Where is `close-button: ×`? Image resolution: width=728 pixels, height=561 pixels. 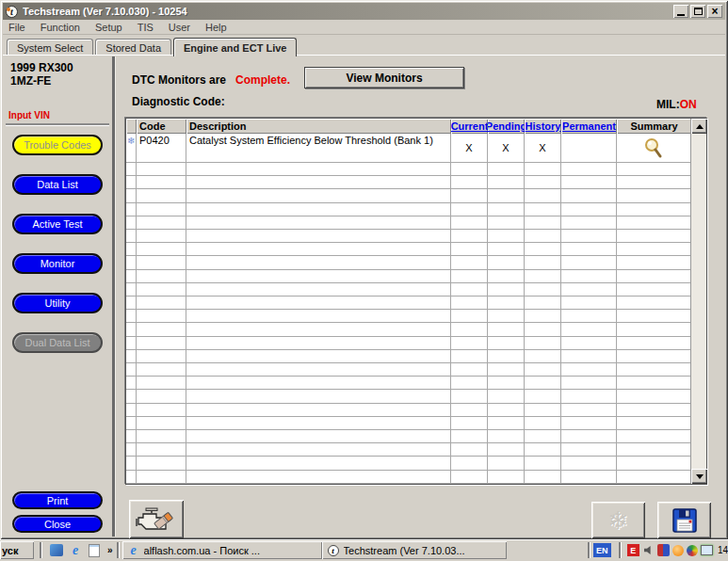
close-button: × is located at coordinates (715, 11).